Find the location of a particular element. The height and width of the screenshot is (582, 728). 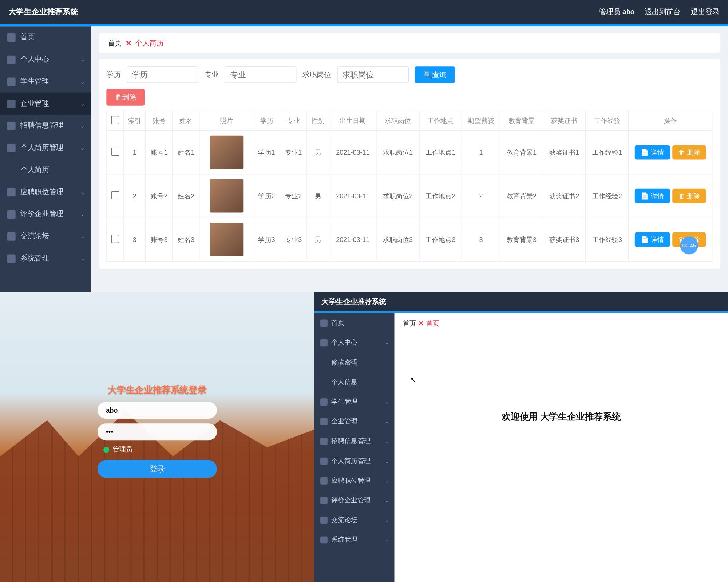

sidebar-item-label: 个人信息 is located at coordinates (344, 382).